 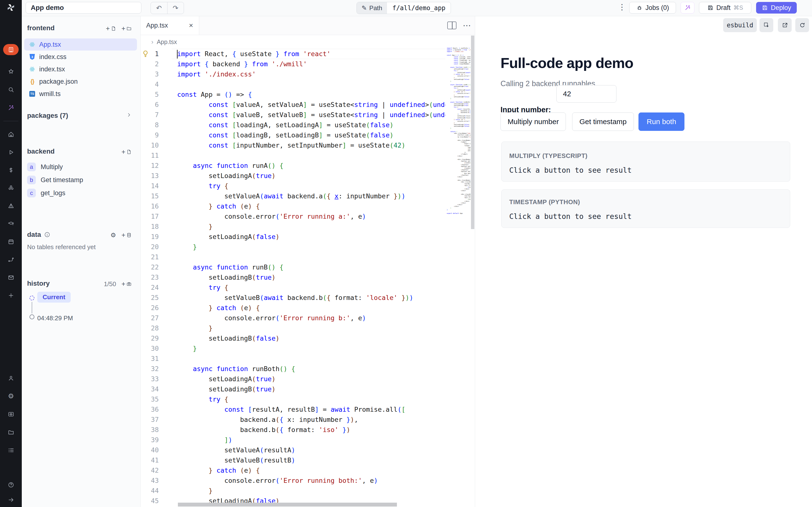 I want to click on file-item-wmill.ts: TSwmill.ts, so click(x=80, y=94).